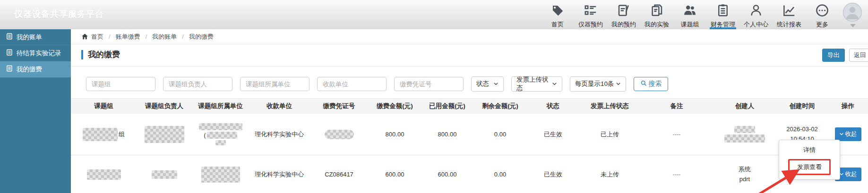 The height and width of the screenshot is (193, 868). I want to click on home-icon, so click(85, 37).